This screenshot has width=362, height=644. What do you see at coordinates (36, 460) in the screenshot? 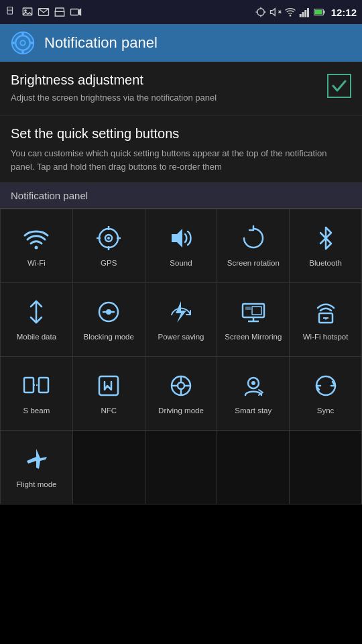
I see `flight-icon` at bounding box center [36, 460].